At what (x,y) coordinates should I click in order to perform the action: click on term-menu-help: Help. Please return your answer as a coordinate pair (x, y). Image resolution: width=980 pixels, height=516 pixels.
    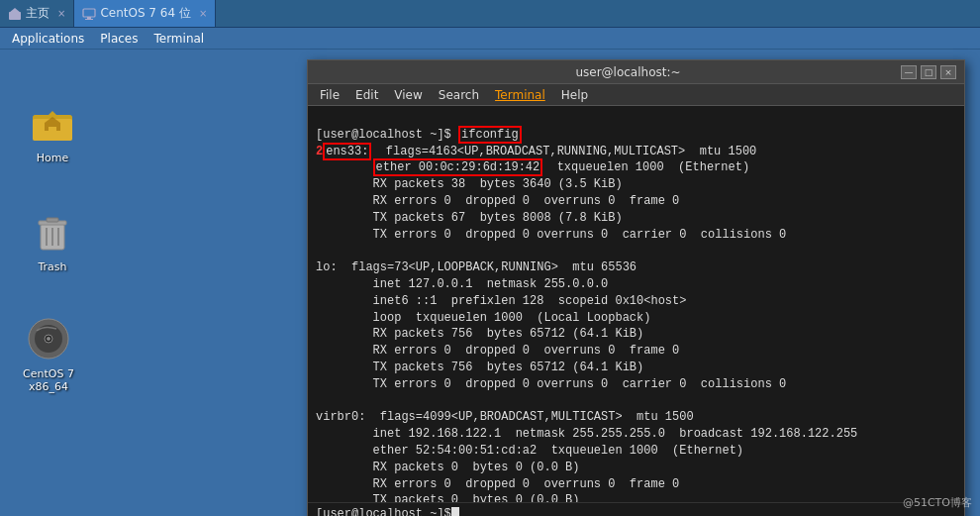
    Looking at the image, I should click on (574, 95).